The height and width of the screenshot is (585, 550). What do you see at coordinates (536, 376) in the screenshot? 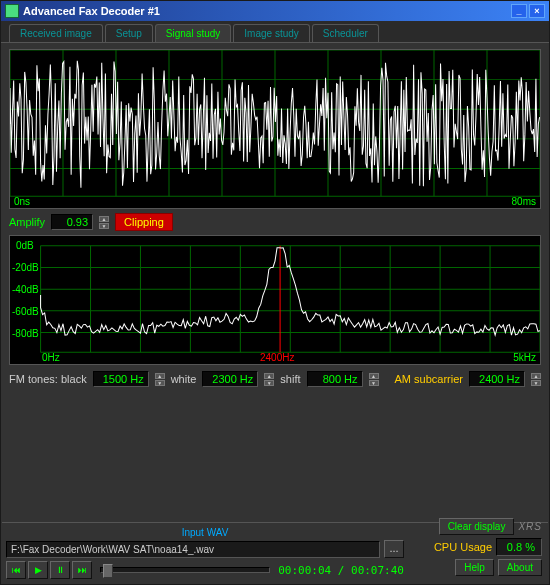
I see `am-up: ▲` at bounding box center [536, 376].